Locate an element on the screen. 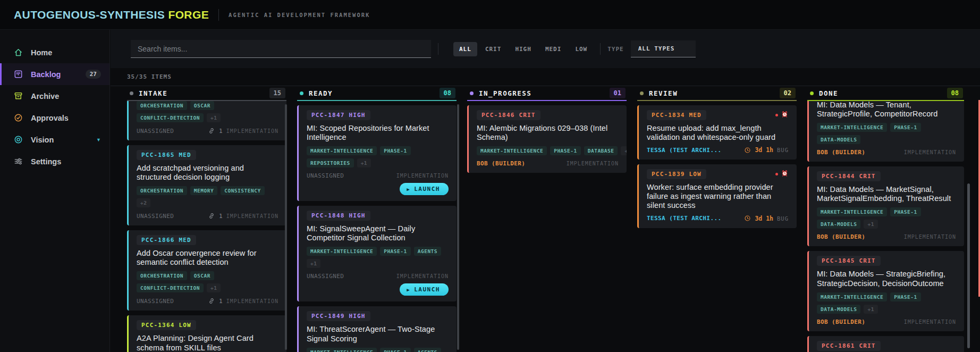 The image size is (980, 352). card-tags: MARKET-INTELLIGENCEPHASE-1DATABASE+1 is located at coordinates (547, 151).